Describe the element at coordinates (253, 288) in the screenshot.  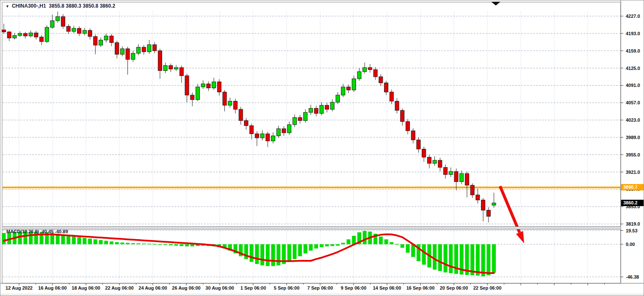
I see `time-axis-label: 1 Sep 06:00` at that location.